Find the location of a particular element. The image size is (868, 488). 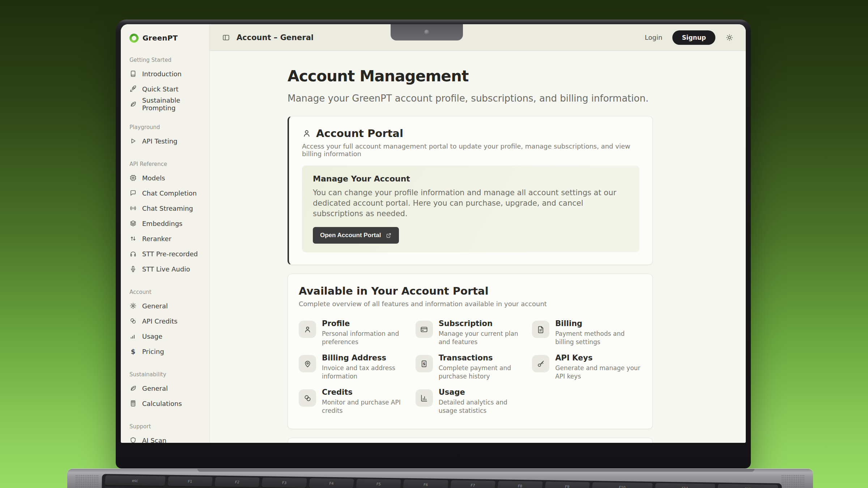

feature-billing-address: Billing Address Invoice and tax address … is located at coordinates (354, 368).